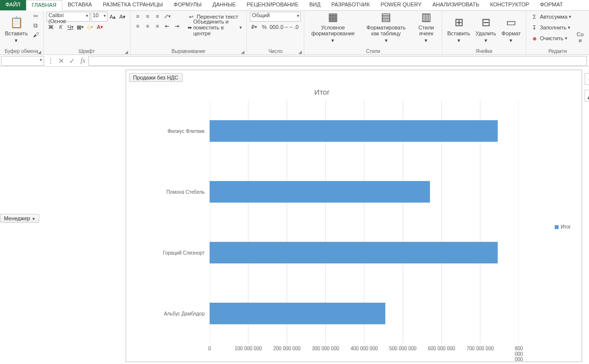  Describe the element at coordinates (274, 27) in the screenshot. I see `comma-button: 000` at that location.